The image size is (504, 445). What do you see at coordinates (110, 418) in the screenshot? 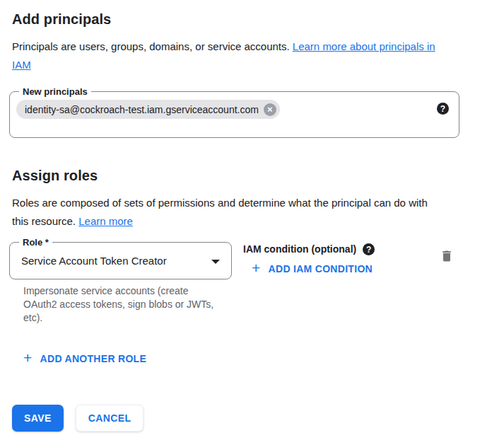
I see `cancel-button: CANCEL` at bounding box center [110, 418].